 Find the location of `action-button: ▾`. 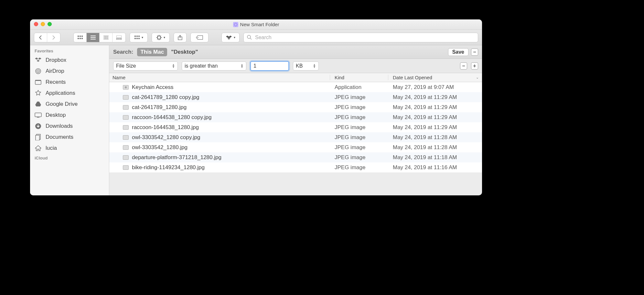

action-button: ▾ is located at coordinates (161, 38).